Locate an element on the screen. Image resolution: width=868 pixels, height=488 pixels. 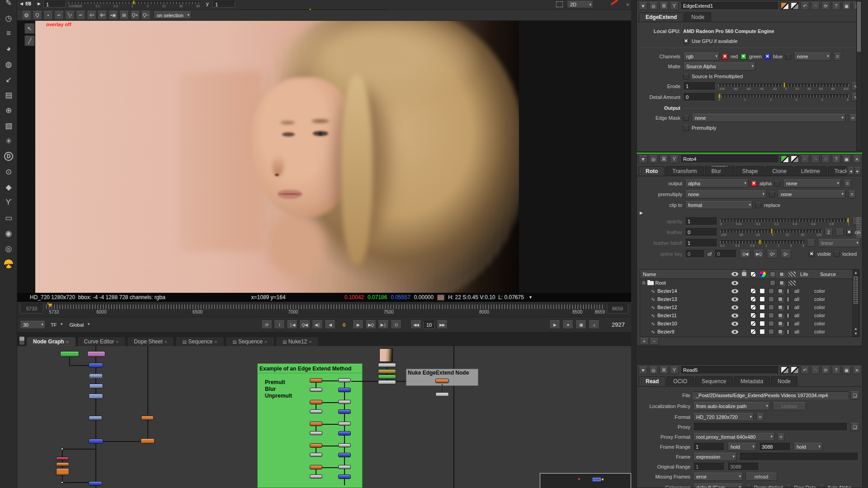
blend-toggle is located at coordinates (753, 315).